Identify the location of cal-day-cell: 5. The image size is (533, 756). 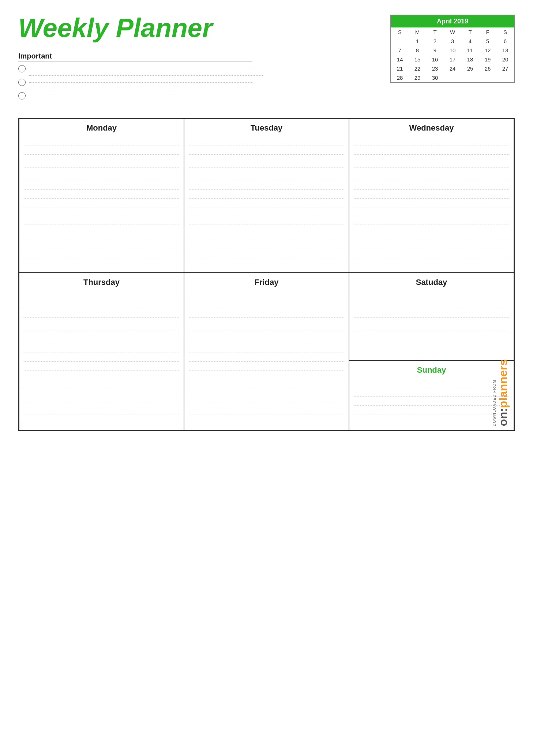
(488, 41).